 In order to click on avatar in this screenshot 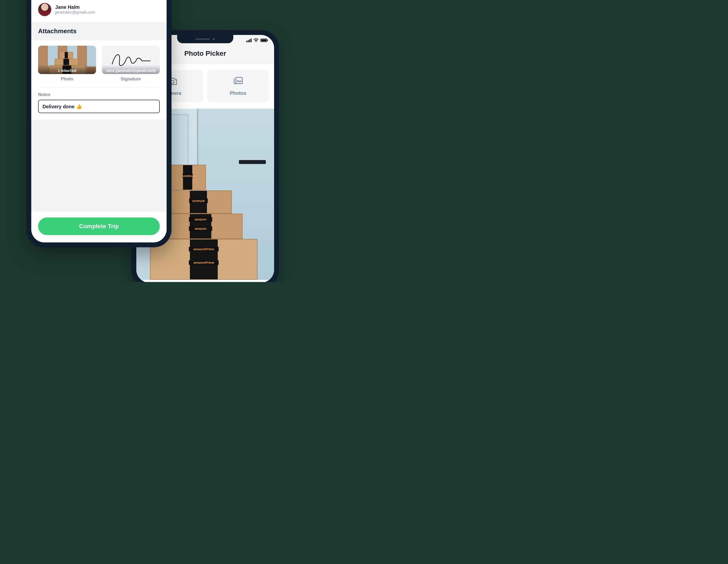, I will do `click(45, 9)`.